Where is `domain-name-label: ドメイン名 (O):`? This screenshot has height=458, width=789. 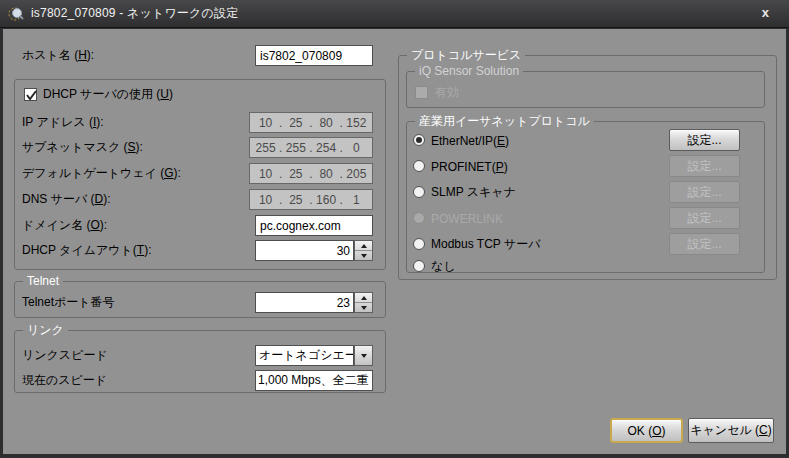 domain-name-label: ドメイン名 (O): is located at coordinates (64, 226).